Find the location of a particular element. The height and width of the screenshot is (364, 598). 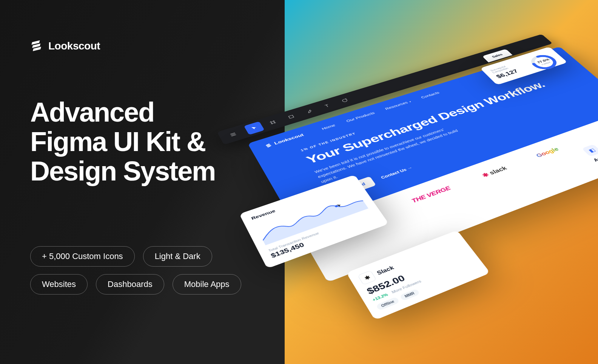

accessibility-icon: ◧ is located at coordinates (590, 150).